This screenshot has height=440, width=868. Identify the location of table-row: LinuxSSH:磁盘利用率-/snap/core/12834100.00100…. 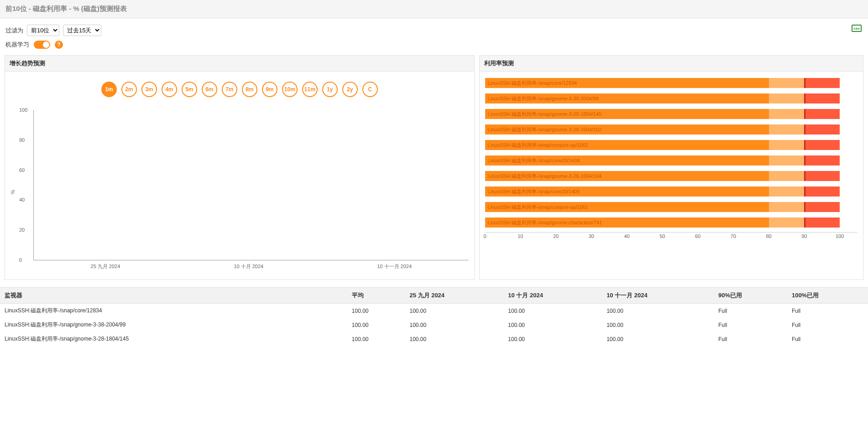
(434, 311).